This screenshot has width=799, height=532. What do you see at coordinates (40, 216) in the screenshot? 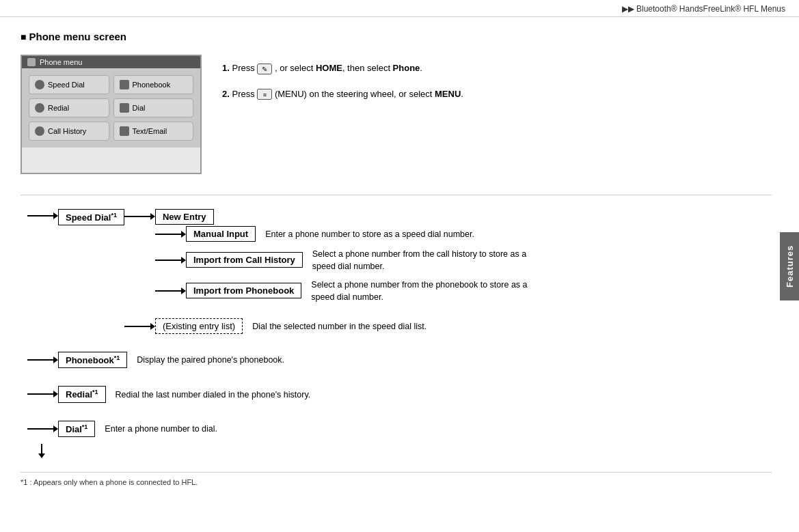
I see `h-line` at bounding box center [40, 216].